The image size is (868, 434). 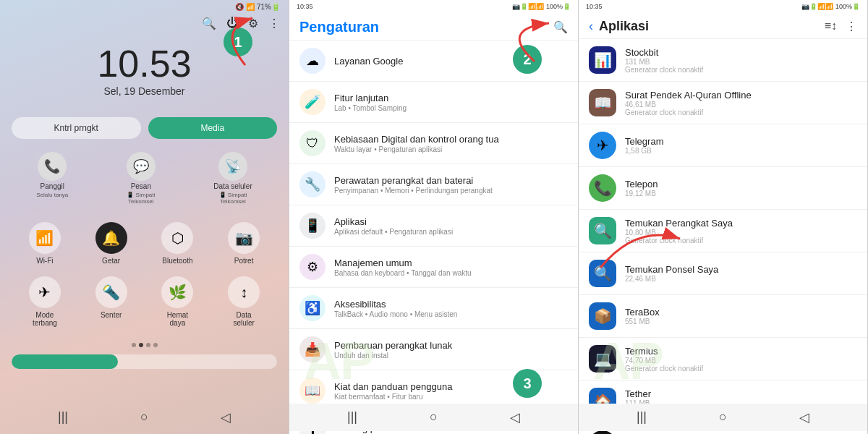 What do you see at coordinates (312, 226) in the screenshot?
I see `apps-icon: 📱` at bounding box center [312, 226].